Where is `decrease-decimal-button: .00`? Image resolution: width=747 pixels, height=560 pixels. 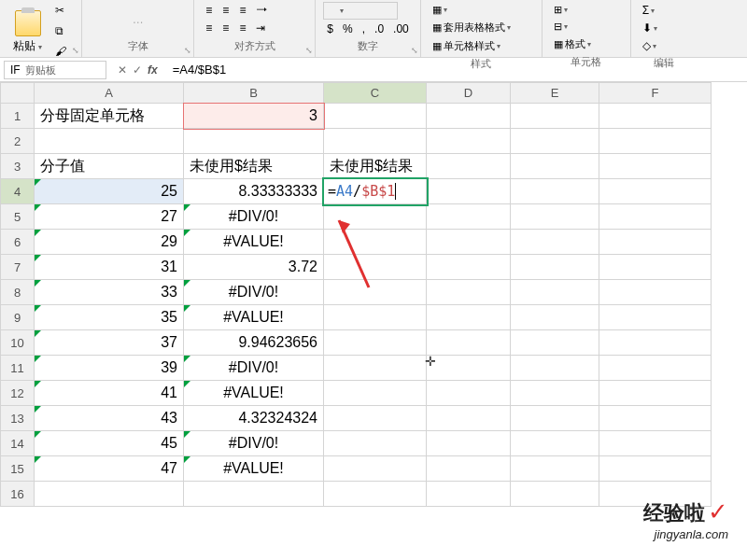 decrease-decimal-button: .00 is located at coordinates (402, 29).